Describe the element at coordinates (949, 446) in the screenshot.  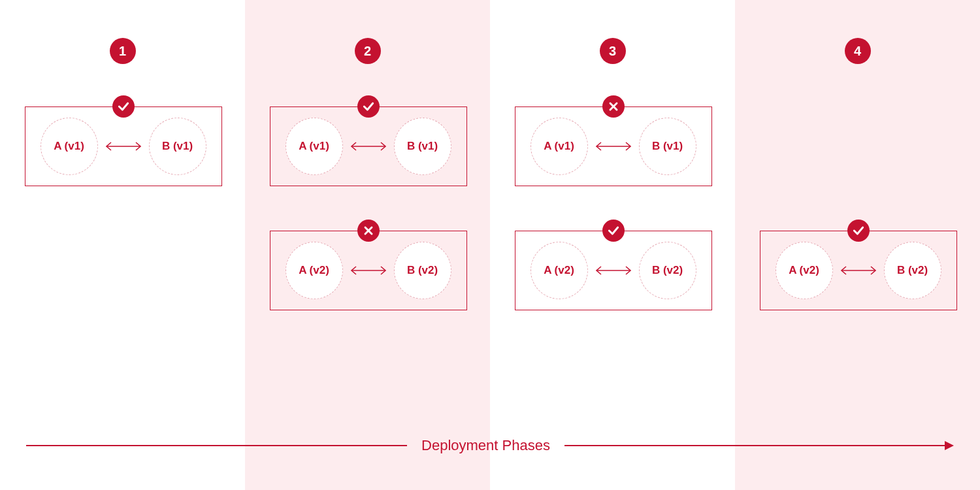
I see `arrowhead-icon` at that location.